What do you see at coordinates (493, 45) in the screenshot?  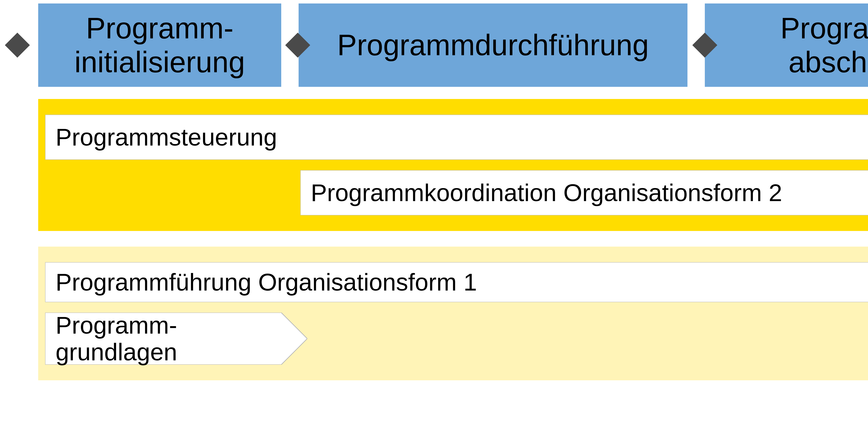 I see `phase-exec-label: Programmdurchführung` at bounding box center [493, 45].